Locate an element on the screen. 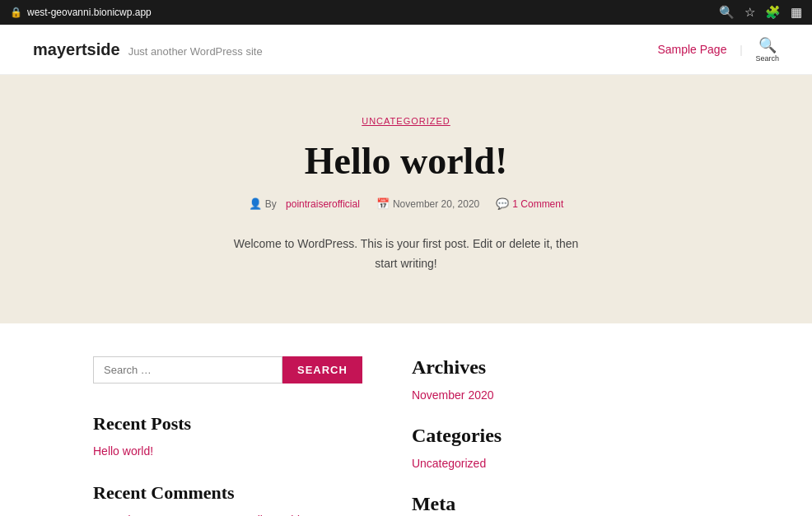 The image size is (812, 516). recent-comments-title: Recent Comments is located at coordinates (227, 493).